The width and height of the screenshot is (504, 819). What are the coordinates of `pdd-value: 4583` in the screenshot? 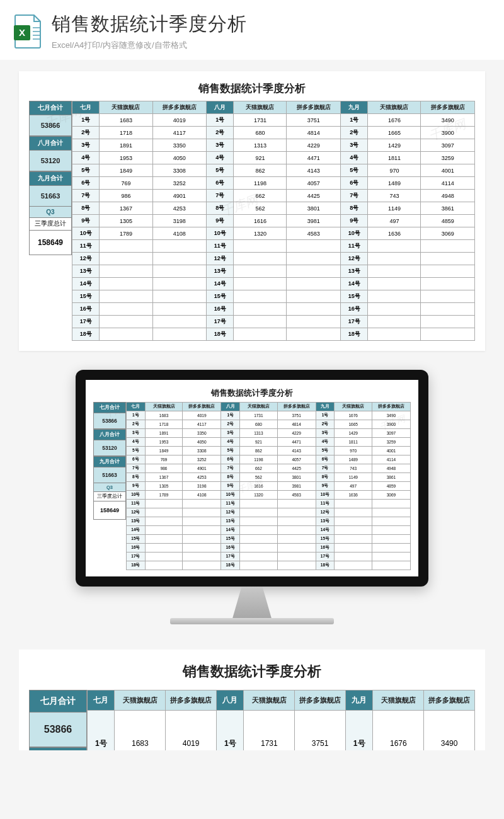 It's located at (296, 495).